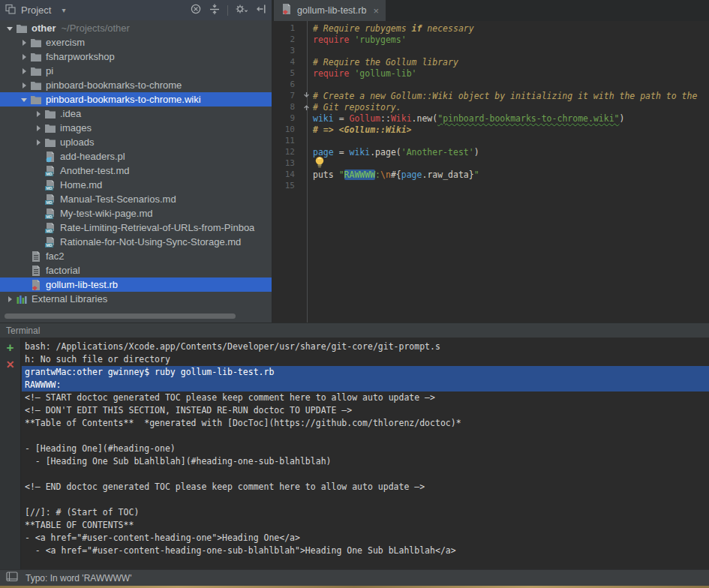 The image size is (709, 588). What do you see at coordinates (285, 129) in the screenshot?
I see `line-number: 10` at bounding box center [285, 129].